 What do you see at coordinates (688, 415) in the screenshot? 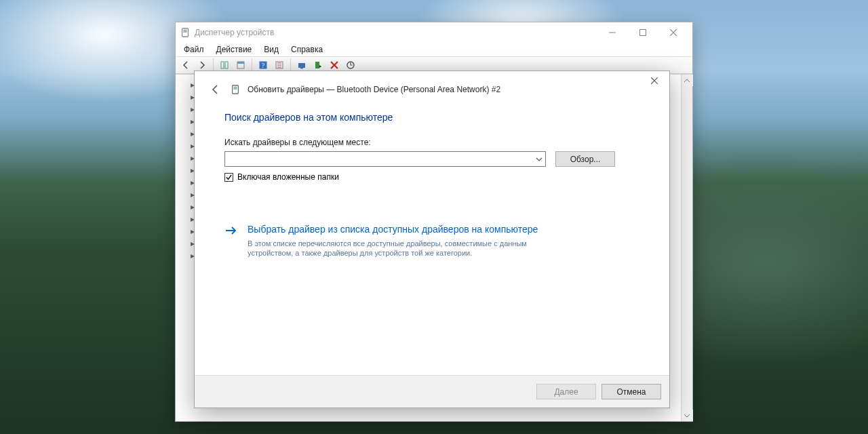
I see `scroll-down-button` at bounding box center [688, 415].